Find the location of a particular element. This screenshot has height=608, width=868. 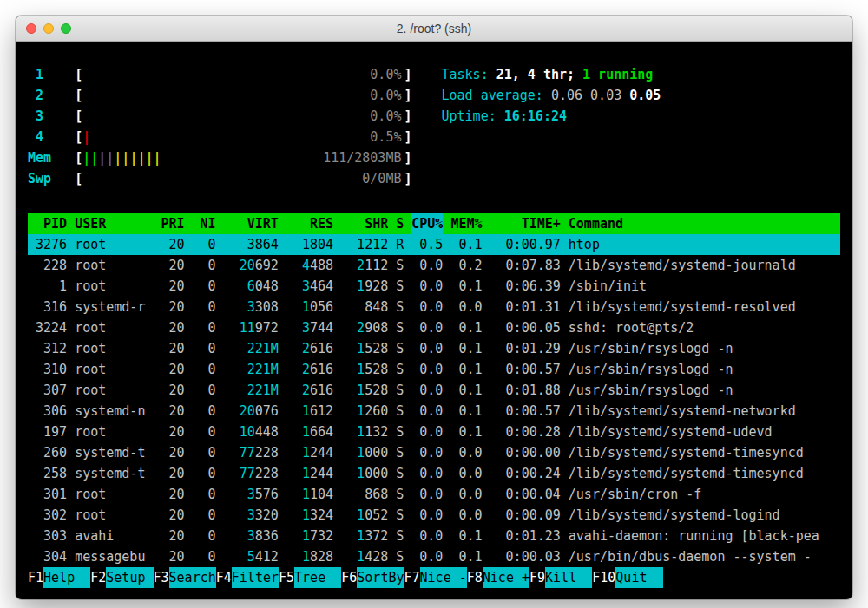

cell-command: /lib/systemd/systemd-timesyncd is located at coordinates (705, 474).